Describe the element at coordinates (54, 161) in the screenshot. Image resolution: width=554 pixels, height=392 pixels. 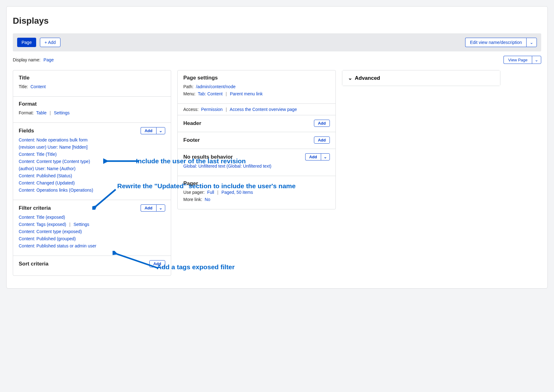
I see `field-item: Content: Content type (Content type)` at that location.